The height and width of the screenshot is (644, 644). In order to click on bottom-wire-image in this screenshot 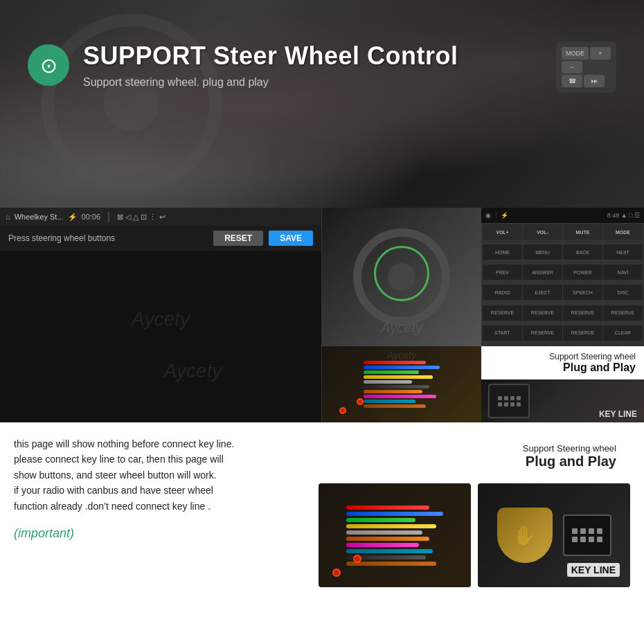, I will do `click(395, 535)`.